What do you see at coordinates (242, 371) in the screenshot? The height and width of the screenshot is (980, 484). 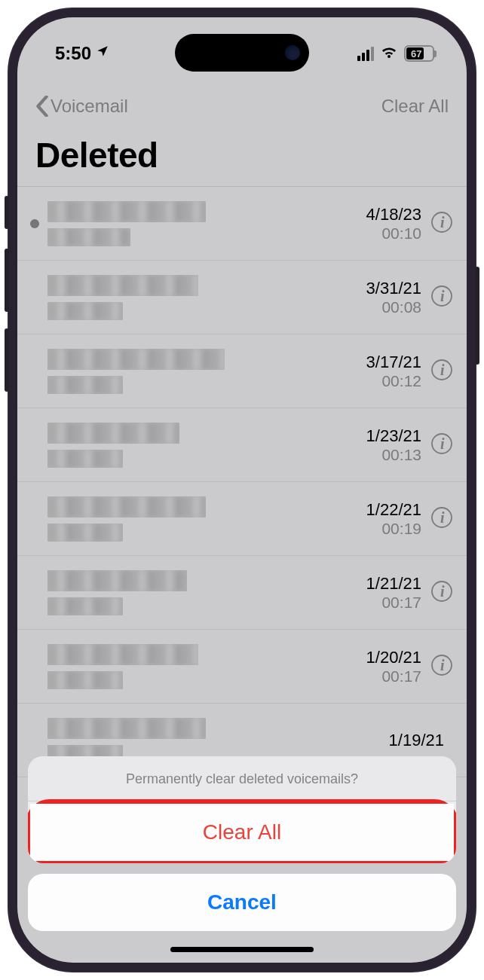 I see `voicemail-row: 3/17/2100:12i` at bounding box center [242, 371].